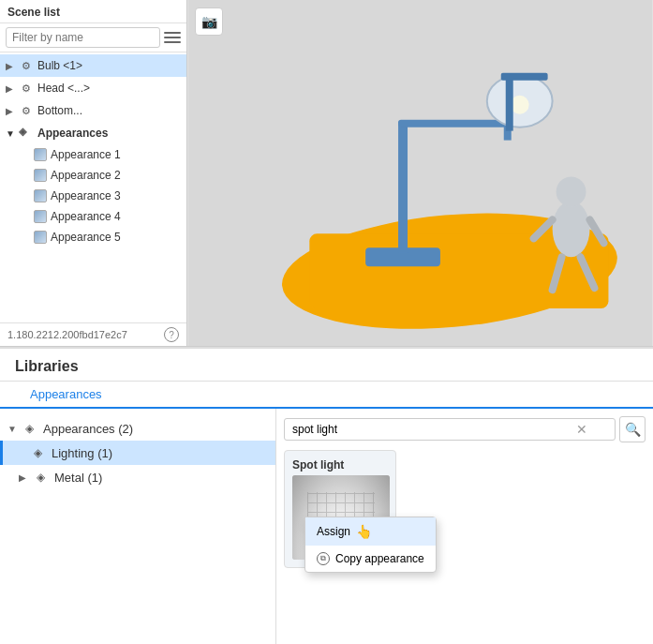 The image size is (653, 644). What do you see at coordinates (171, 335) in the screenshot?
I see `help-icon: ?` at bounding box center [171, 335].